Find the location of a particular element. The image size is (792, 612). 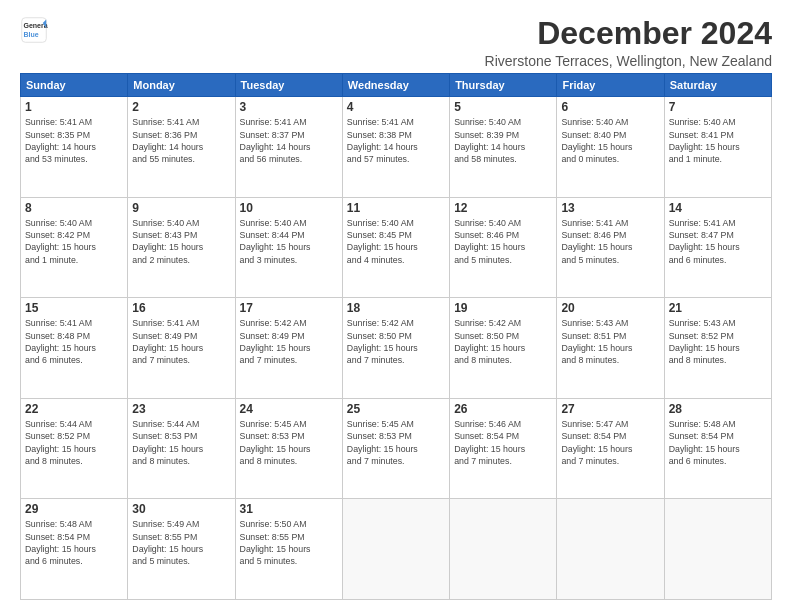

day-number: 3 is located at coordinates (289, 107).